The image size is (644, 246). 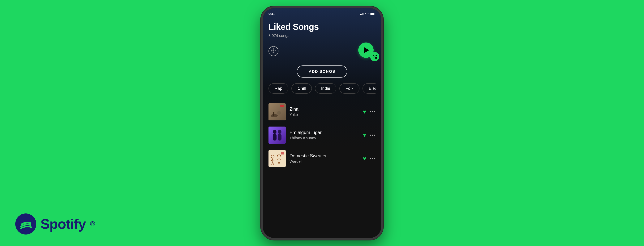 What do you see at coordinates (55, 224) in the screenshot?
I see `spotify-logo: Spotify ®` at bounding box center [55, 224].